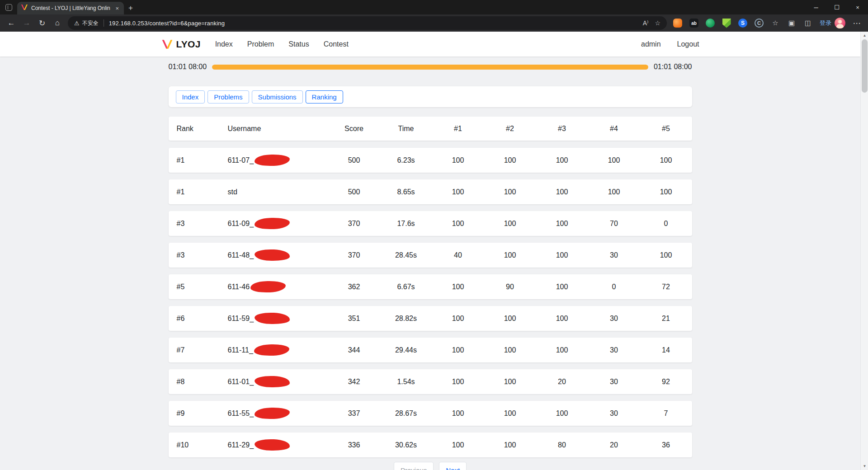 Image resolution: width=868 pixels, height=470 pixels. What do you see at coordinates (90, 24) in the screenshot?
I see `security-warning-label: 不安全` at bounding box center [90, 24].